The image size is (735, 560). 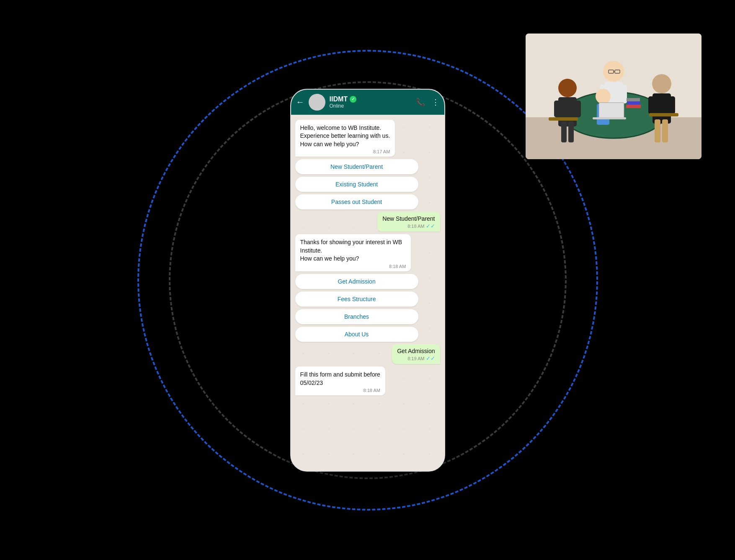 I want to click on option-passes-out-student: Passes out Student, so click(x=357, y=202).